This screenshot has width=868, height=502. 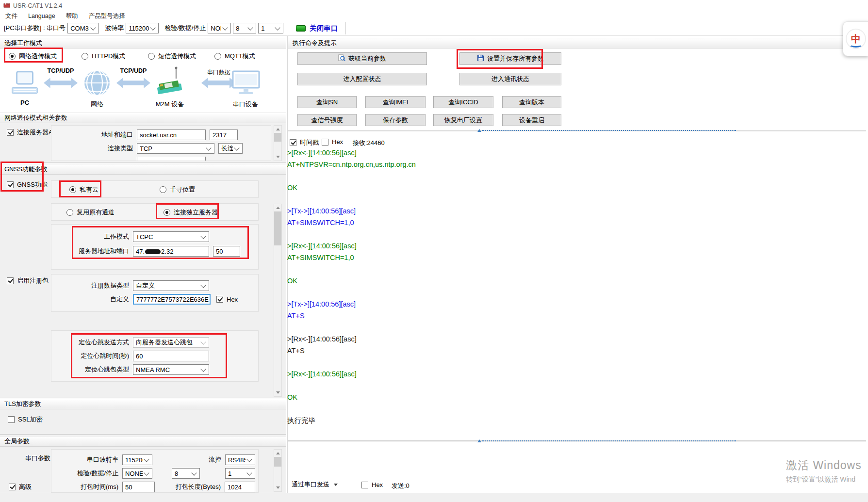 I want to click on input-value: 50, so click(x=219, y=251).